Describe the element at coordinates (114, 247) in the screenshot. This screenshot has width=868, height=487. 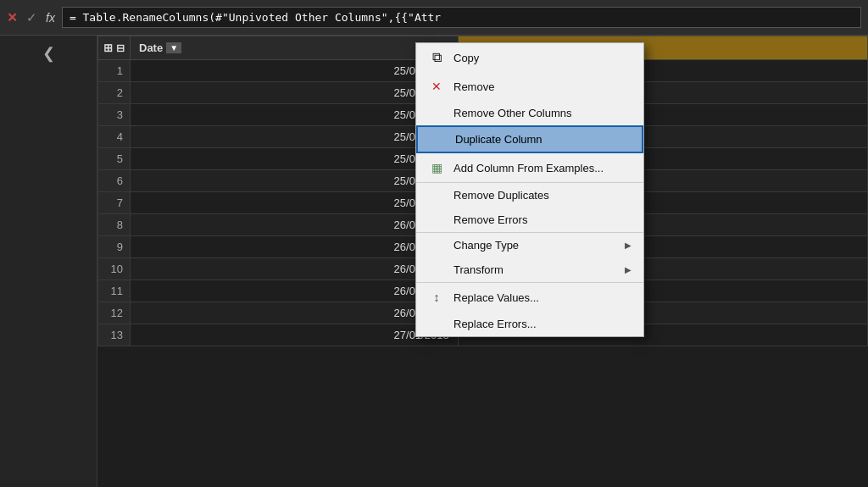
I see `row-number: 9` at that location.